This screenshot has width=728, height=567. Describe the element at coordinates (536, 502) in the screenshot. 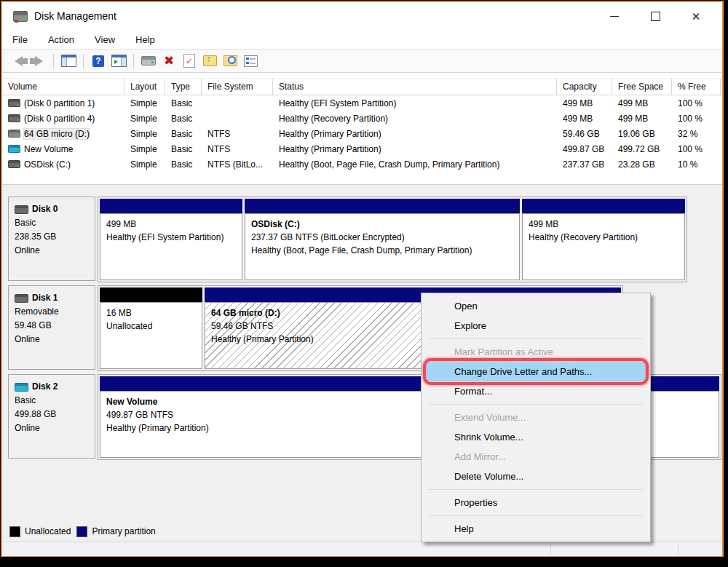

I see `menu-item-properties: Properties` at that location.